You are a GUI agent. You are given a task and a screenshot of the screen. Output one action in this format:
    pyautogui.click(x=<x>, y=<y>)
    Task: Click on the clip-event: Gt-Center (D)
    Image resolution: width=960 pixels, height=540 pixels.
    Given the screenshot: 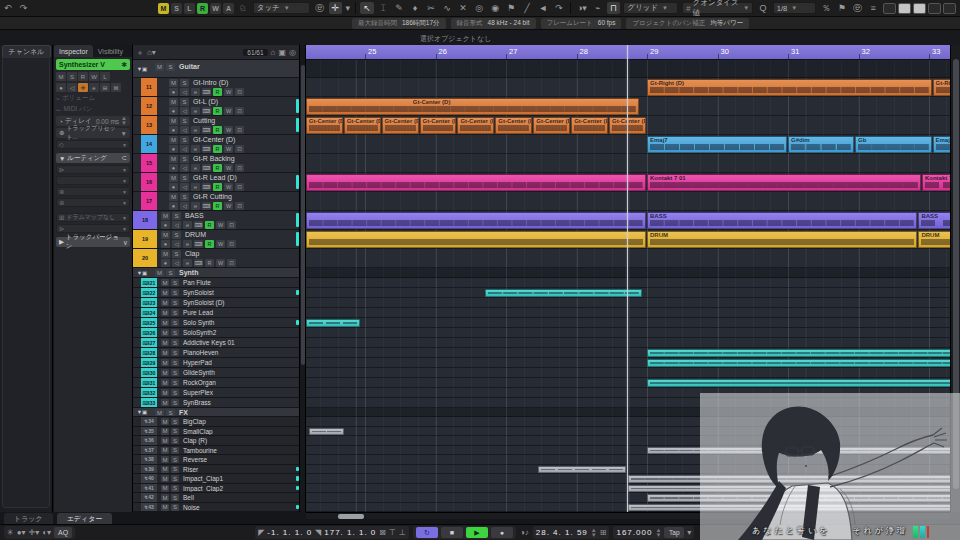 What is the action you would take?
    pyautogui.click(x=438, y=126)
    